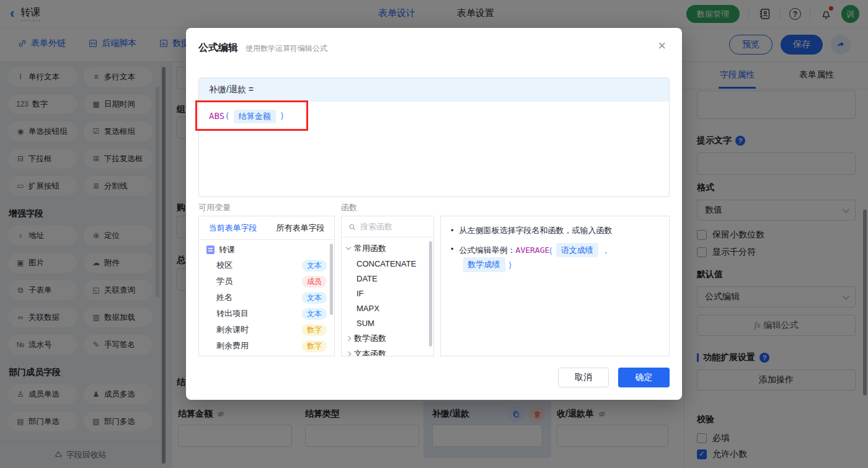  I want to click on tips-panel: 从左侧面板选择字段名和函数，或输入函数 公式编辑举例：AVERAGE(语文成绩，…, so click(555, 286).